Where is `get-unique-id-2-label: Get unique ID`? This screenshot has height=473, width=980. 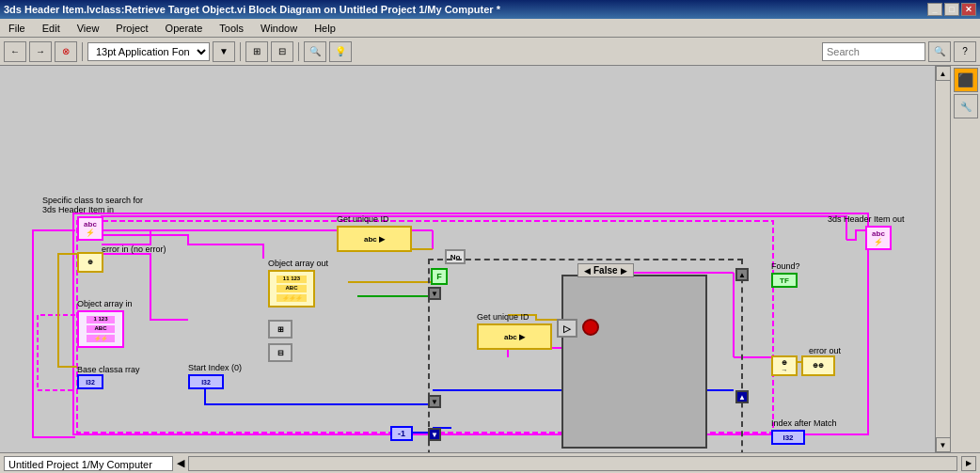 get-unique-id-2-label: Get unique ID is located at coordinates (514, 317).